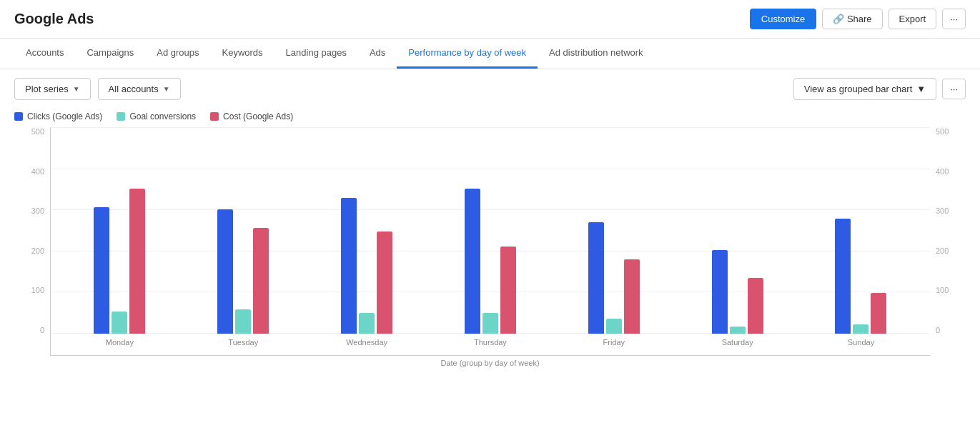 The height and width of the screenshot is (433, 980). What do you see at coordinates (139, 89) in the screenshot?
I see `all-accounts-dropdown: All accounts ▼` at bounding box center [139, 89].